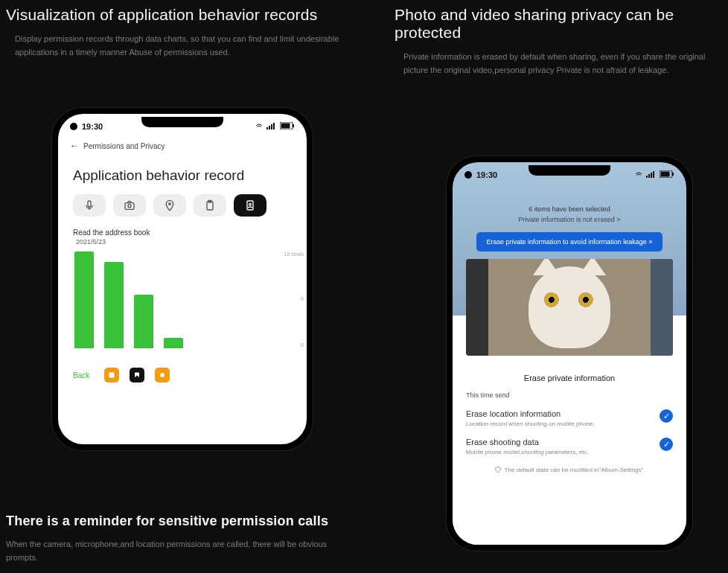  I want to click on chart-back-label: Back, so click(83, 375).